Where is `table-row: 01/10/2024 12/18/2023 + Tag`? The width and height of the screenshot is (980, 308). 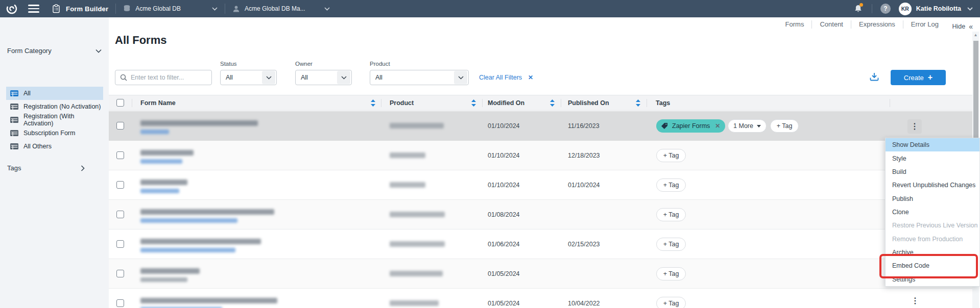
table-row: 01/10/2024 12/18/2023 + Tag is located at coordinates (540, 156).